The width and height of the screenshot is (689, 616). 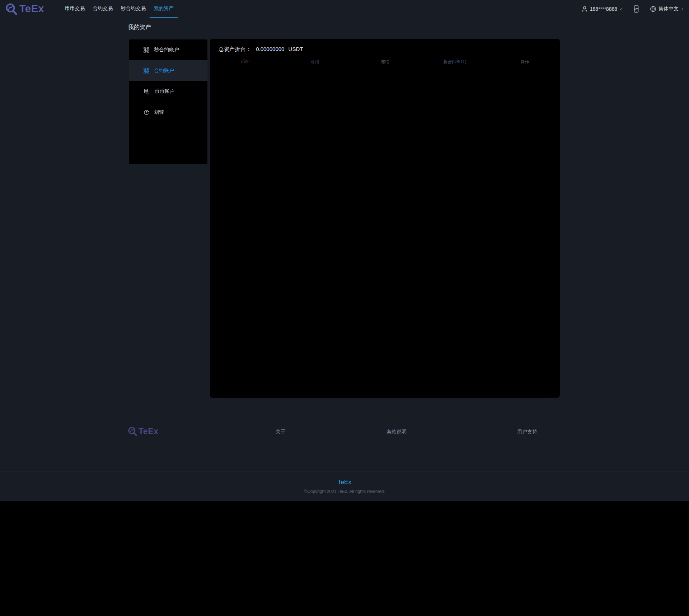 I want to click on nav-link-my-assets: 我的资产, so click(x=164, y=9).